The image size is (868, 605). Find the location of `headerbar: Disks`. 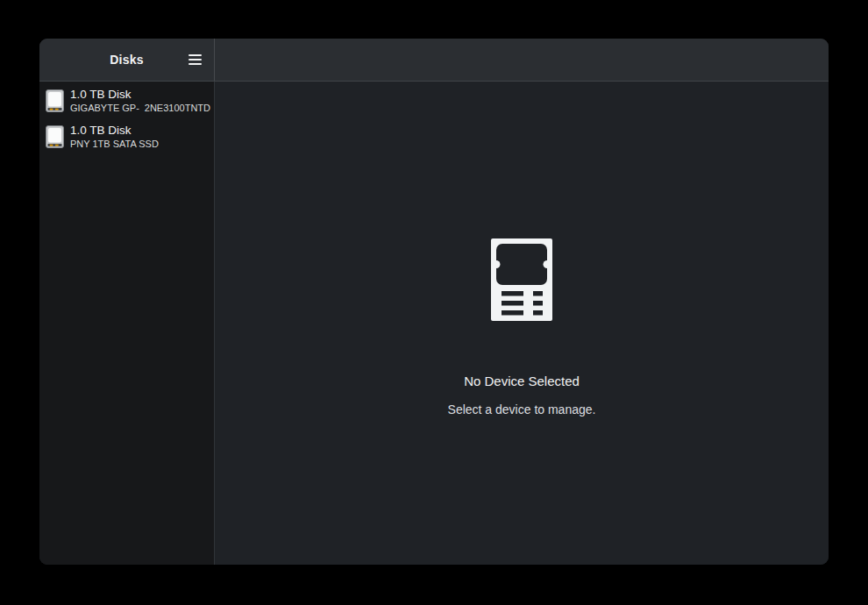

headerbar: Disks is located at coordinates (434, 60).